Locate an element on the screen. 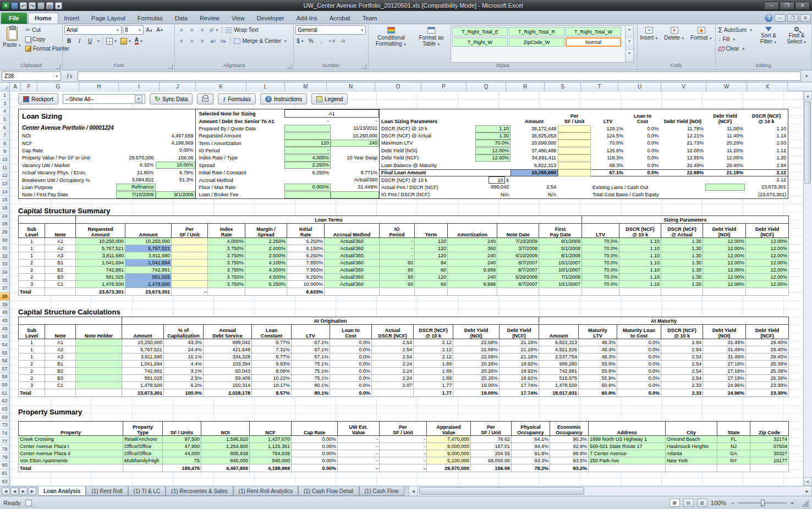  cell: 167.01 is located at coordinates (491, 446).